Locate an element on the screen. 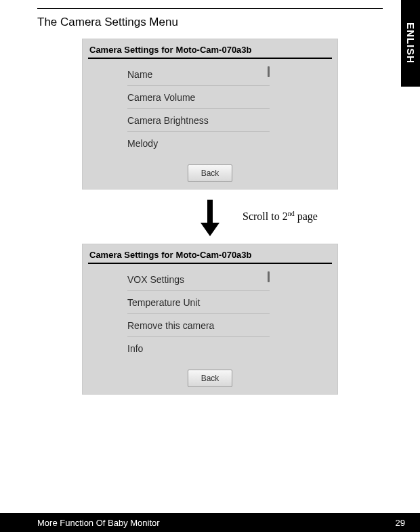  menu-item-label: Remove this camera is located at coordinates (171, 326).